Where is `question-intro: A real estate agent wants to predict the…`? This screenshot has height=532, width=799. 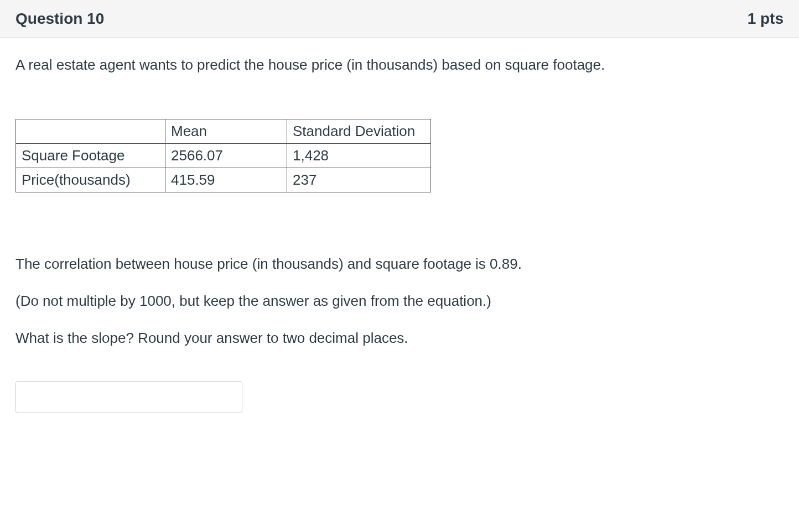 question-intro: A real estate agent wants to predict the… is located at coordinates (400, 65).